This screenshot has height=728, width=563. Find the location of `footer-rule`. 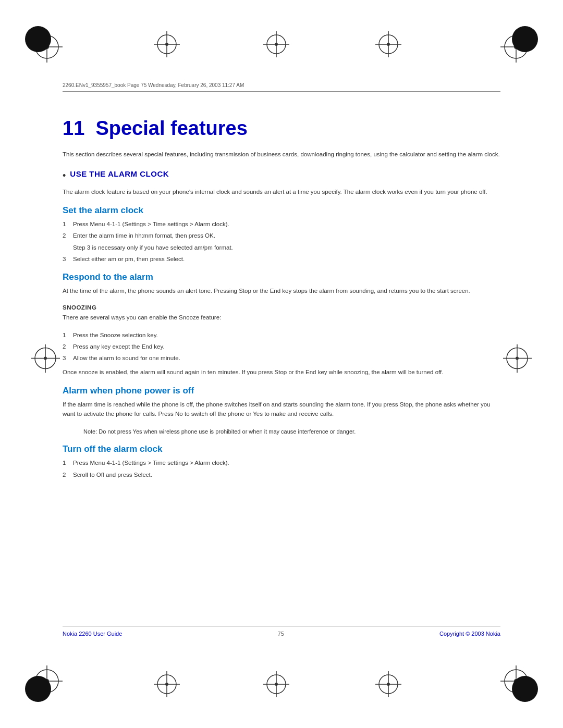

footer-rule is located at coordinates (282, 626).